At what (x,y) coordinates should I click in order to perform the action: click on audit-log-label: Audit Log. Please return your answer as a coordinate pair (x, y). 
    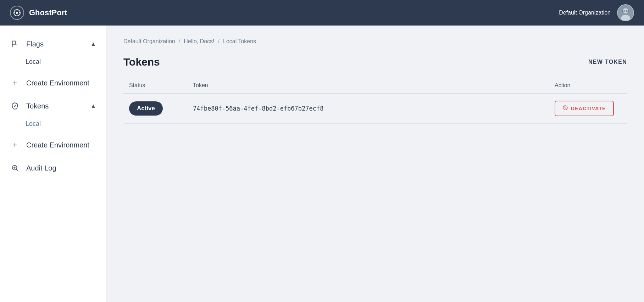
    Looking at the image, I should click on (41, 168).